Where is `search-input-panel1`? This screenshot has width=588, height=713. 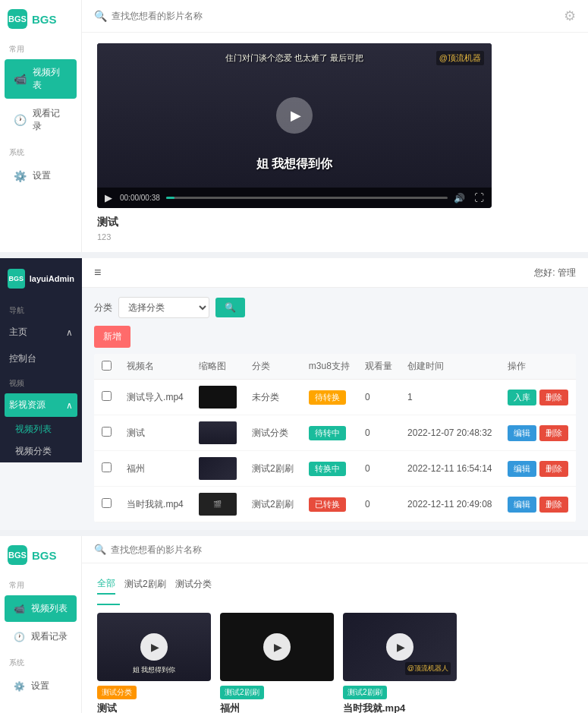 search-input-panel1 is located at coordinates (187, 16).